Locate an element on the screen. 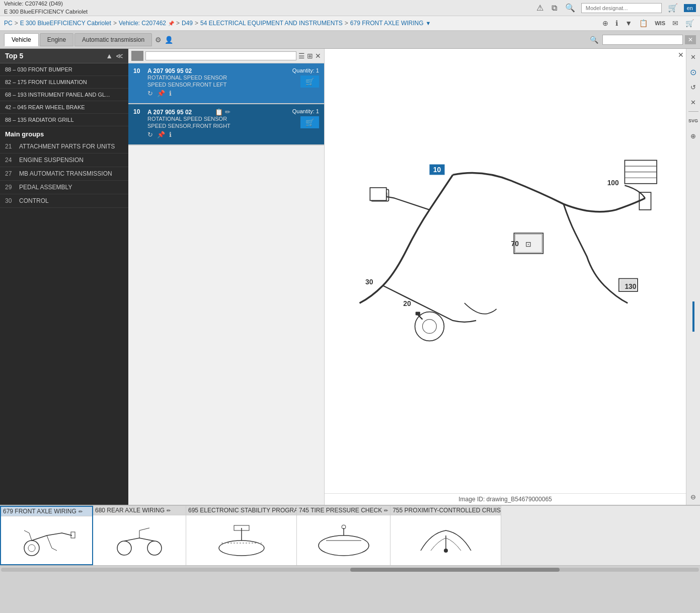 The height and width of the screenshot is (613, 700). language-selector: en is located at coordinates (690, 8).